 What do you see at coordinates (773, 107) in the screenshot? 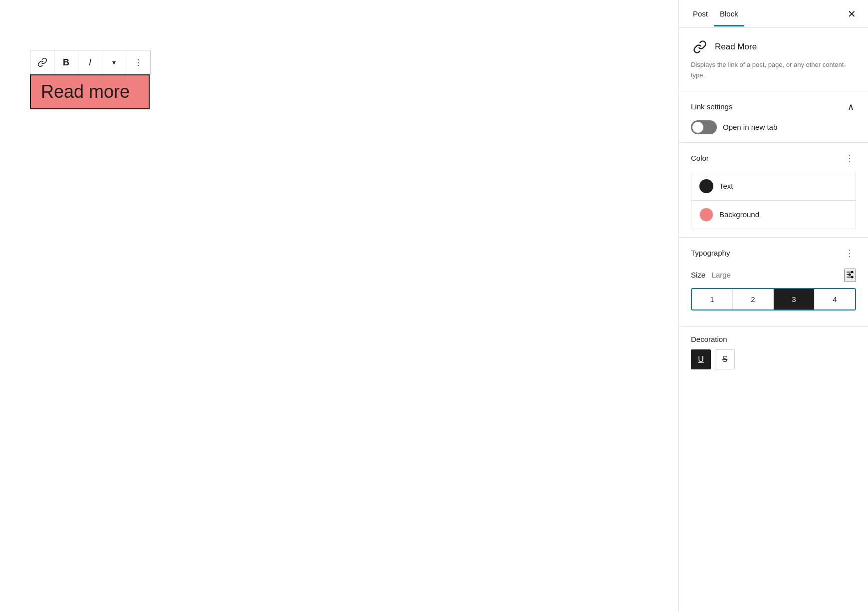
I see `link-settings-header: Link settings ∧` at bounding box center [773, 107].